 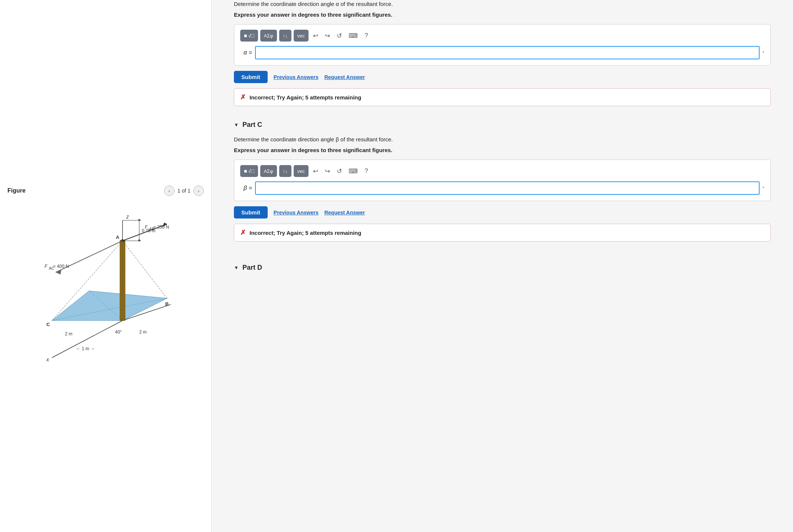 I want to click on arrows-button-c: ↑↓, so click(x=285, y=171).